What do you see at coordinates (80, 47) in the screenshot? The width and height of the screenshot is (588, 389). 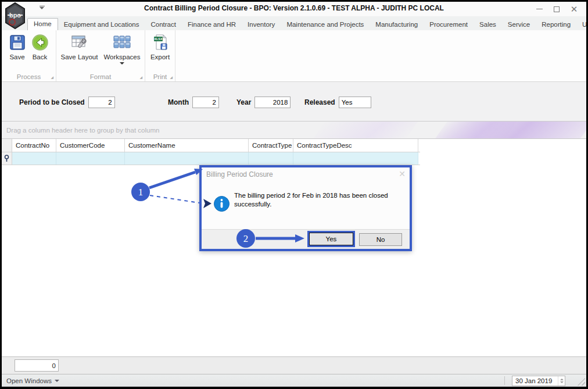 I see `save-layout-button: Save Layout` at bounding box center [80, 47].